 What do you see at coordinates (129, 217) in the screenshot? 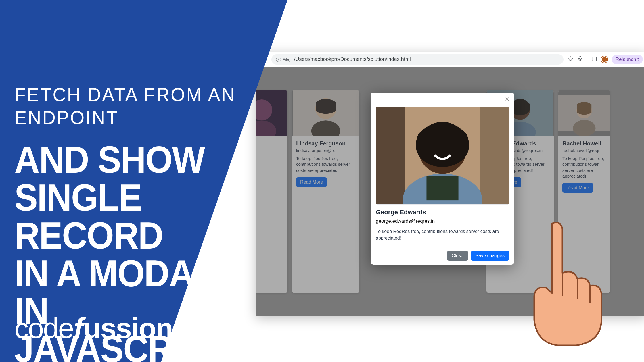
I see `banner-title-line: SINGLE RECORD` at bounding box center [129, 217].